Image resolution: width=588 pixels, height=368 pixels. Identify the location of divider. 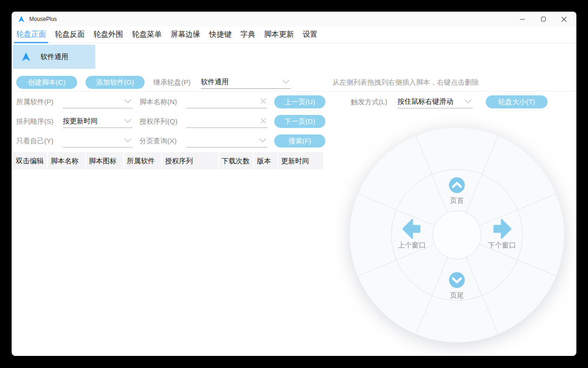
(294, 91).